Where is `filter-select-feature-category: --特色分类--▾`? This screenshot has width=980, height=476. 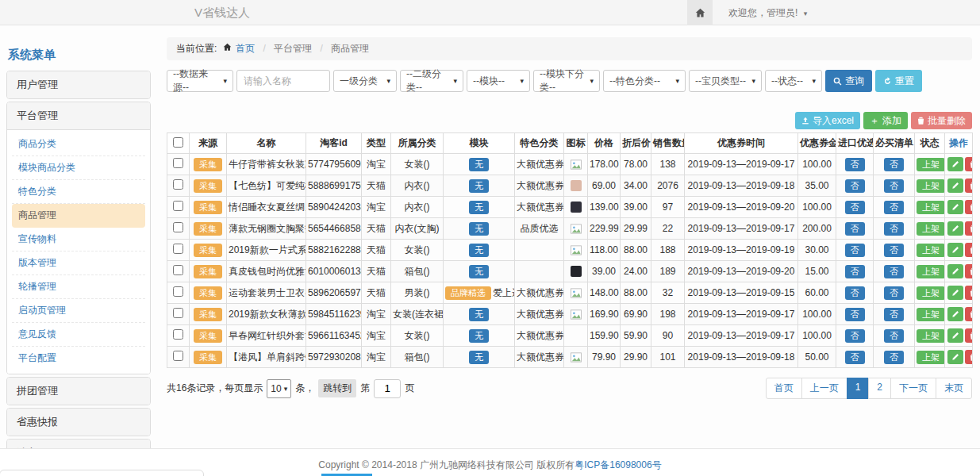
filter-select-feature-category: --特色分类--▾ is located at coordinates (644, 81).